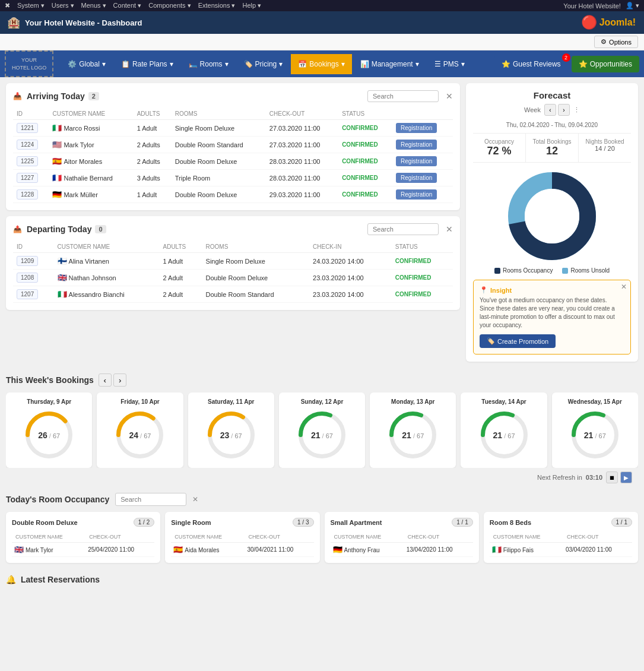 The image size is (644, 671). Describe the element at coordinates (403, 229) in the screenshot. I see `departing-search` at that location.